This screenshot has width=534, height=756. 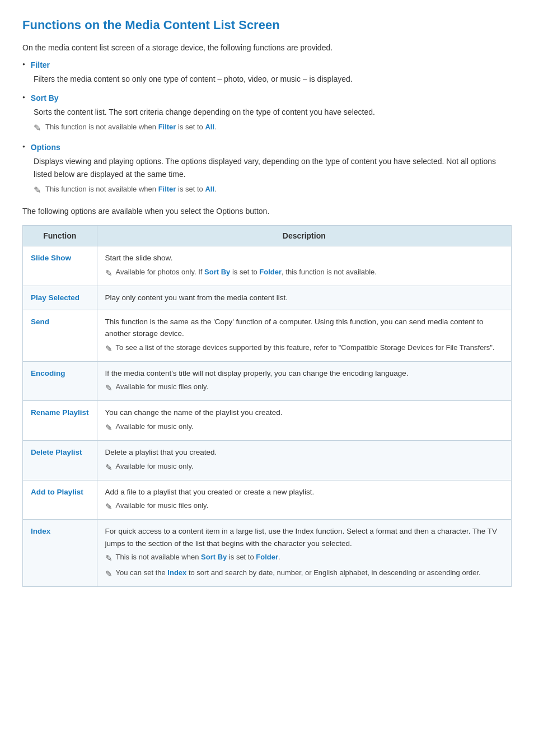 I want to click on desc-text: Play only content you want from the medi…, so click(x=196, y=298).